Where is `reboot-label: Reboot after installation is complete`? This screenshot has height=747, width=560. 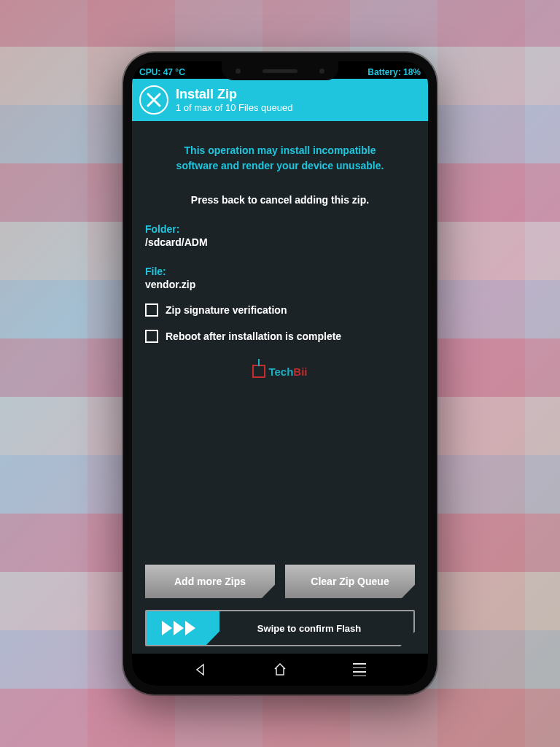
reboot-label: Reboot after installation is complete is located at coordinates (254, 336).